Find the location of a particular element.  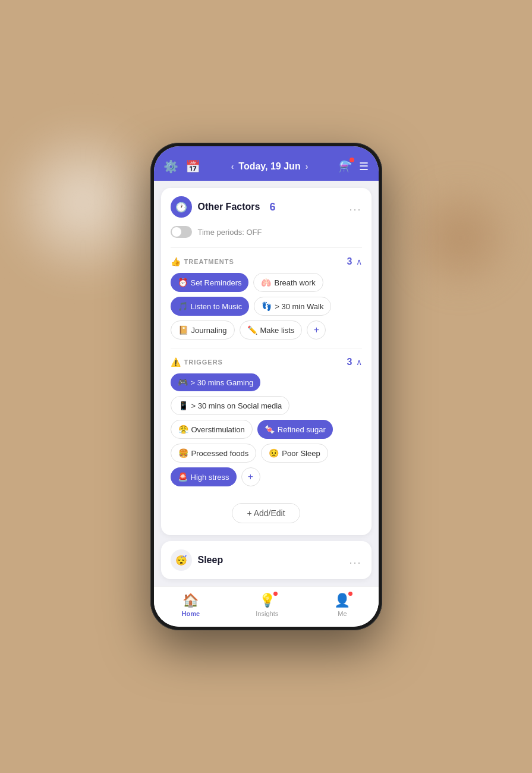

header-left: ⚙️ 📅 is located at coordinates (182, 166).